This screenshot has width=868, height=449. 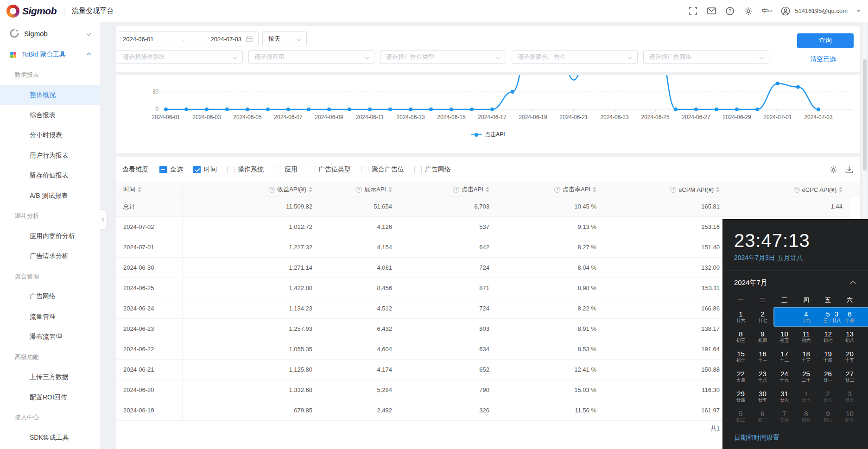 What do you see at coordinates (786, 11) in the screenshot?
I see `avatar-icon` at bounding box center [786, 11].